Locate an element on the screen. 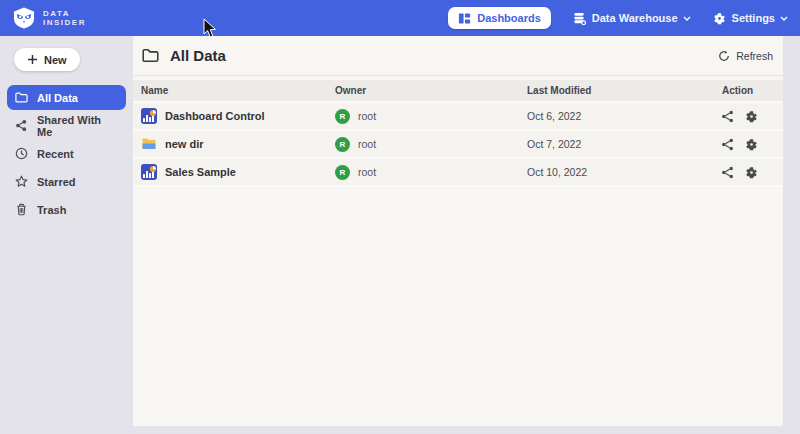 This screenshot has height=434, width=800. table-row: Dashboard Control R root Oct 6, 2022 is located at coordinates (458, 117).